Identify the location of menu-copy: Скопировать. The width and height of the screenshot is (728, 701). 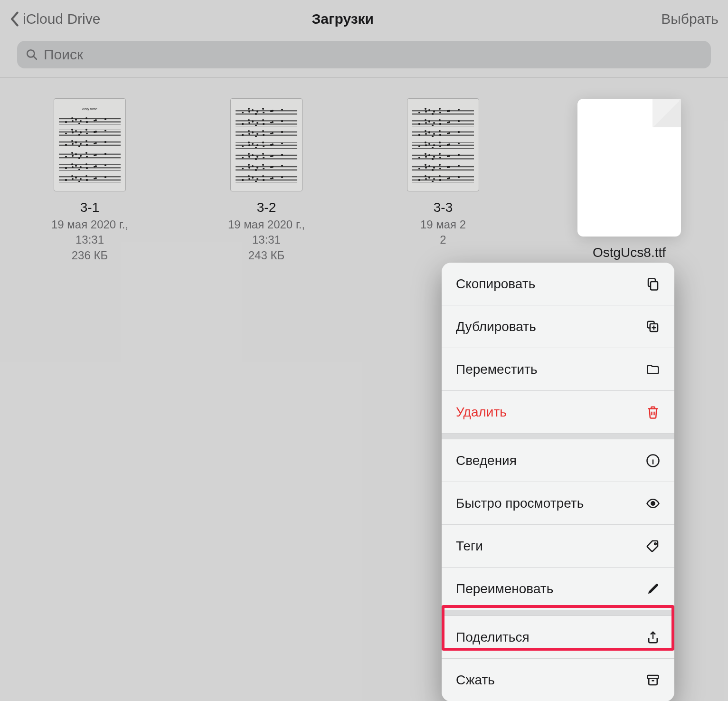
(558, 284).